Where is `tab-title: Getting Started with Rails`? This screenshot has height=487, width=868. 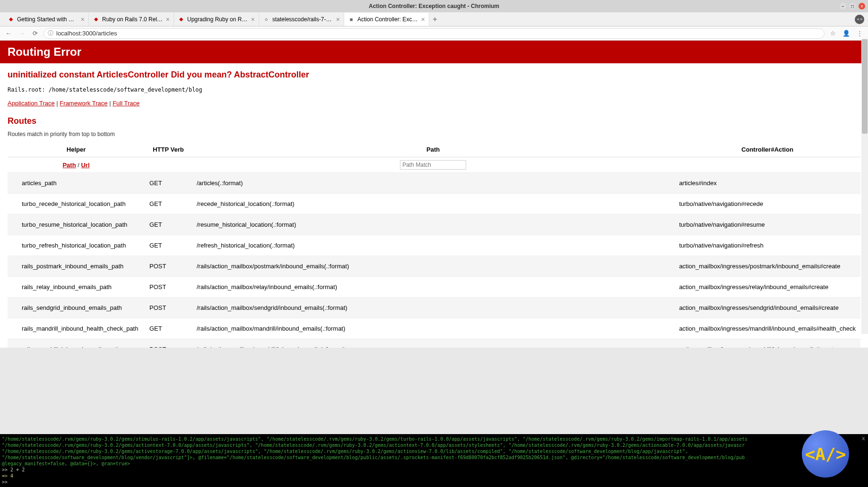 tab-title: Getting Started with Rails is located at coordinates (47, 19).